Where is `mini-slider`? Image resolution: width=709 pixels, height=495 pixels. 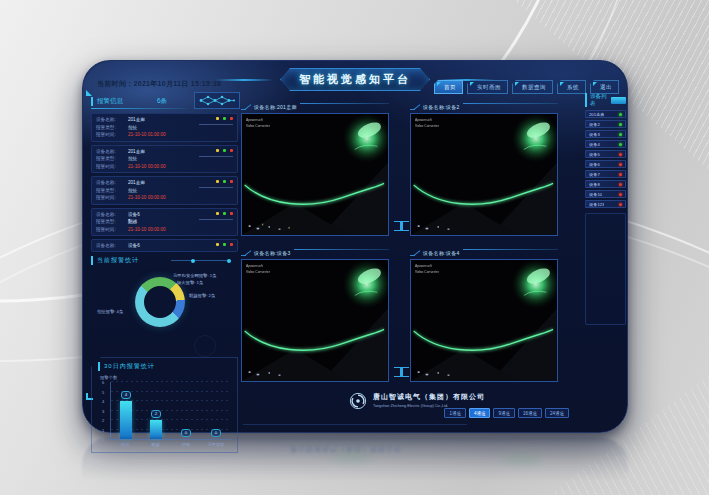 mini-slider is located at coordinates (216, 156).